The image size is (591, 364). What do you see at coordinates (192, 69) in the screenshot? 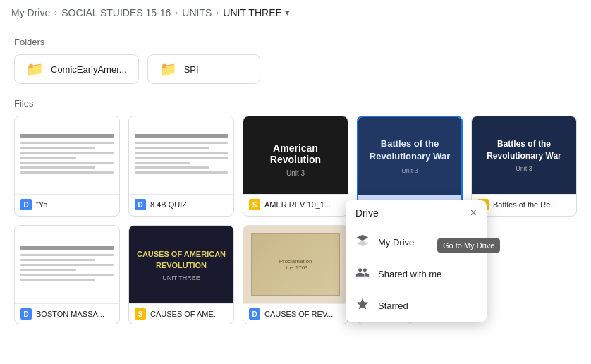
I see `folder-name-2: SPI` at bounding box center [192, 69].